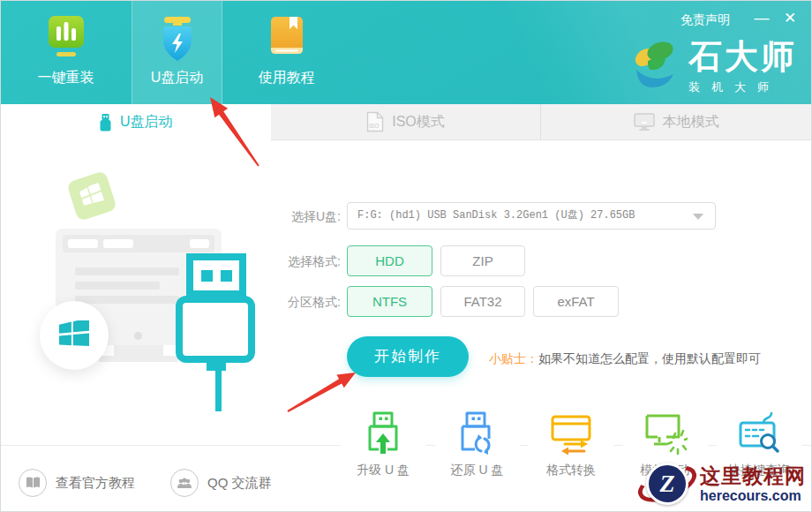 This screenshot has width=812, height=512. Describe the element at coordinates (762, 19) in the screenshot. I see `minimize-button: —` at that location.